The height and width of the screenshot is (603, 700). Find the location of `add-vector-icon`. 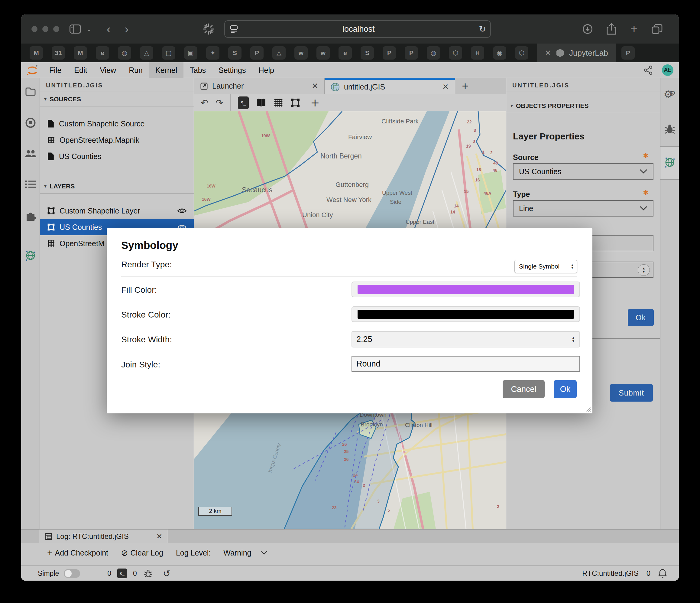

add-vector-icon is located at coordinates (295, 103).